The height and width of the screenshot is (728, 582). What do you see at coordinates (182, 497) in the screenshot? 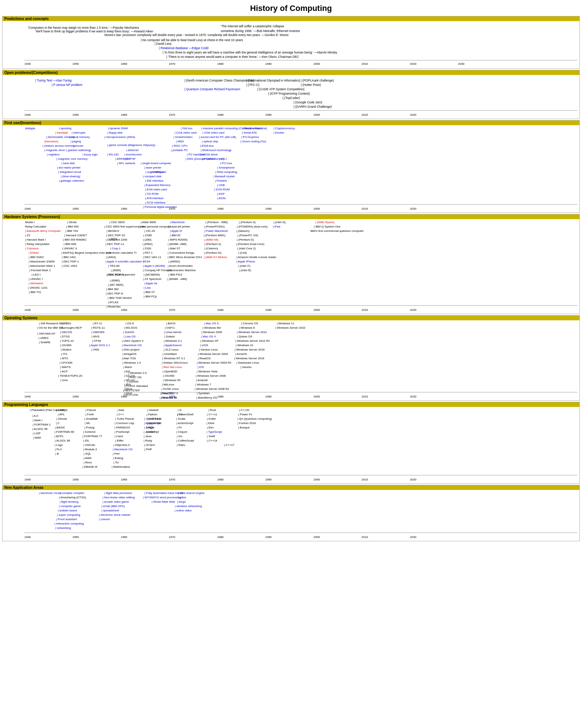
I see `app-wikis: | wikis` at bounding box center [182, 497].